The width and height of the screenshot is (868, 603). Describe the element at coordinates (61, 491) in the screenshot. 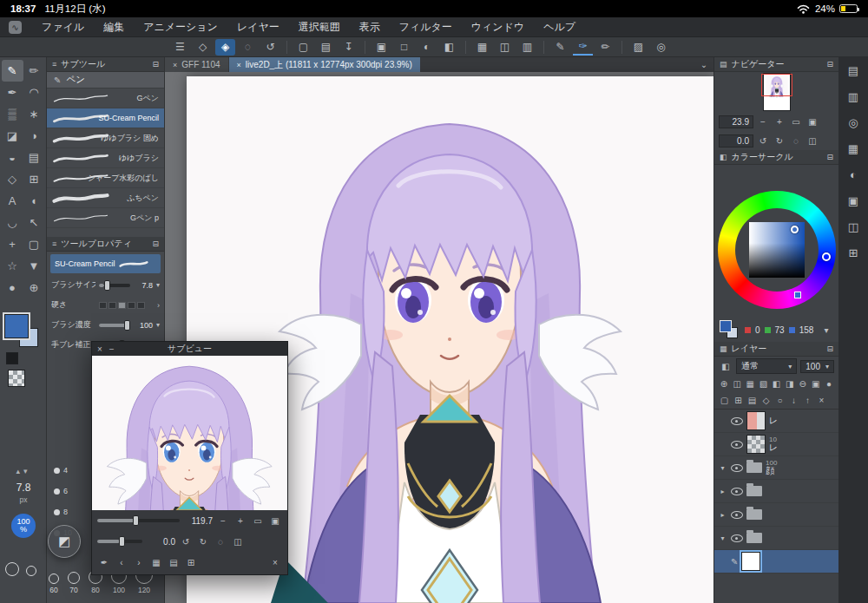

I see `size-preset: 6` at that location.